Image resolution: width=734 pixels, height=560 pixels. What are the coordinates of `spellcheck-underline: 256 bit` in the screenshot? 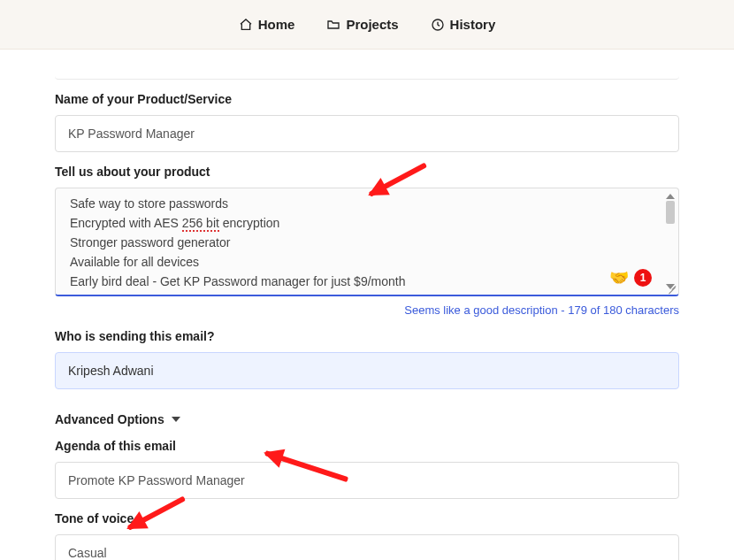 It's located at (201, 224).